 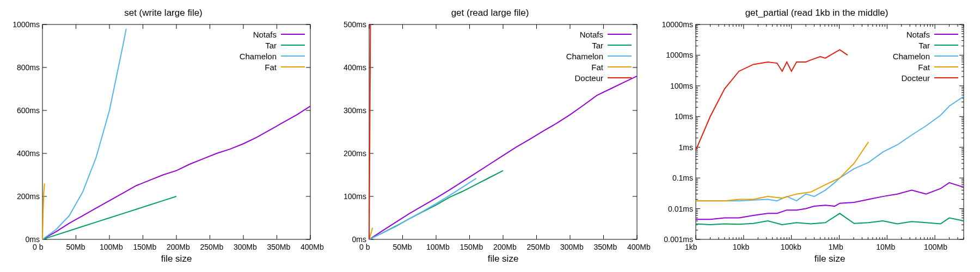 I want to click on legend: NotafsTarChamelonFat, so click(x=272, y=51).